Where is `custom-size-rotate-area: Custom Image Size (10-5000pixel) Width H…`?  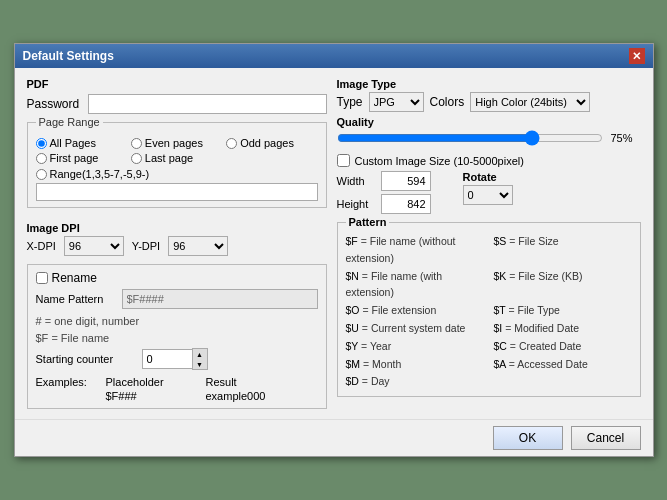 custom-size-rotate-area: Custom Image Size (10-5000pixel) Width H… is located at coordinates (489, 184).